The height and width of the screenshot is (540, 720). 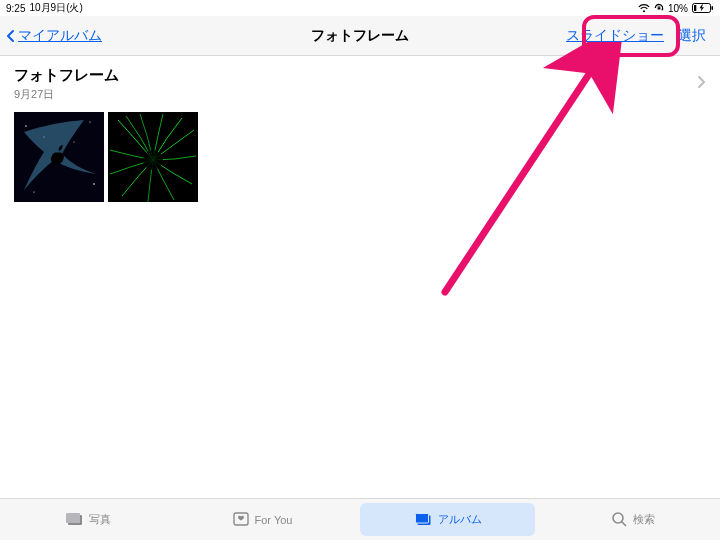 I want to click on select-button: 選択, so click(x=692, y=36).